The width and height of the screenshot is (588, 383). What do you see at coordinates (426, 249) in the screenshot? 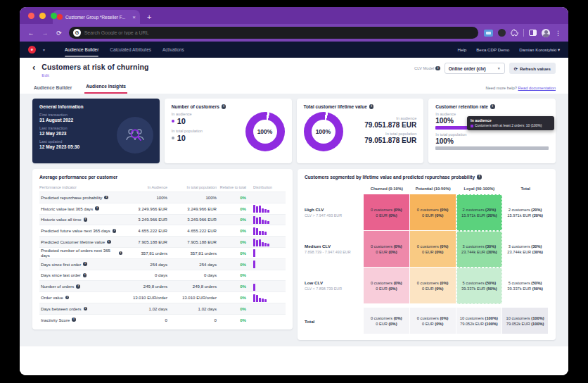
I see `matrix-row-medium: Medium CLV7.898.739 - 7.947.493 EUR 0 cu…` at bounding box center [426, 249].